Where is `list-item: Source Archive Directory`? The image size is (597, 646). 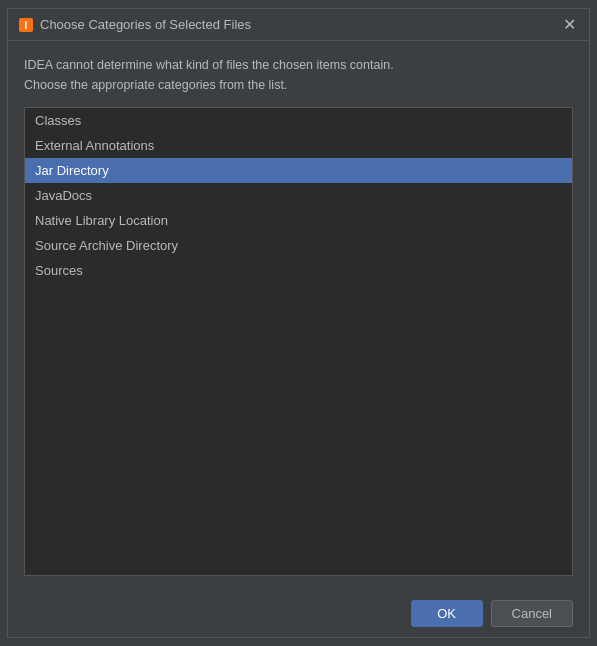
list-item: Source Archive Directory is located at coordinates (298, 246).